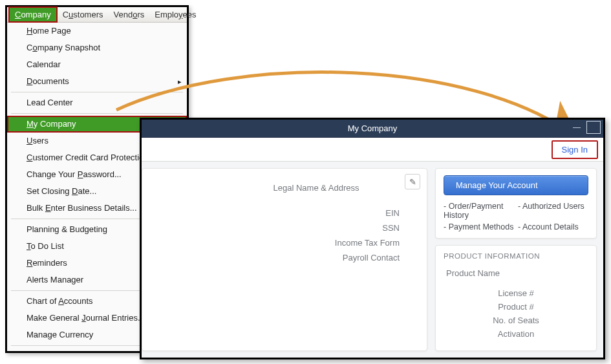 The width and height of the screenshot is (611, 364). Describe the element at coordinates (316, 228) in the screenshot. I see `field-label-ssn: SSN` at that location.